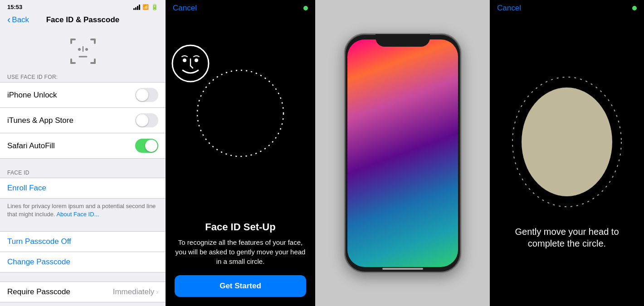  I want to click on iphone-unlock-label: iPhone Unlock, so click(32, 95).